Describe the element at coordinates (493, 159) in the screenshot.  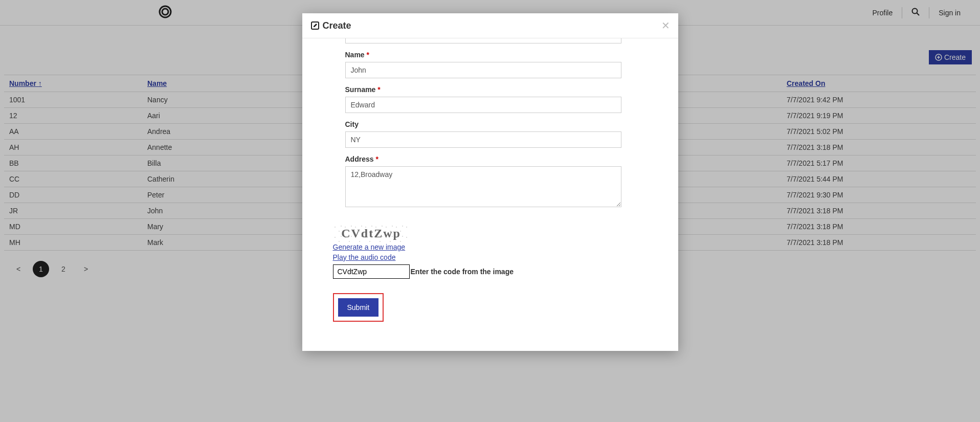
I see `address-label: Address *` at that location.